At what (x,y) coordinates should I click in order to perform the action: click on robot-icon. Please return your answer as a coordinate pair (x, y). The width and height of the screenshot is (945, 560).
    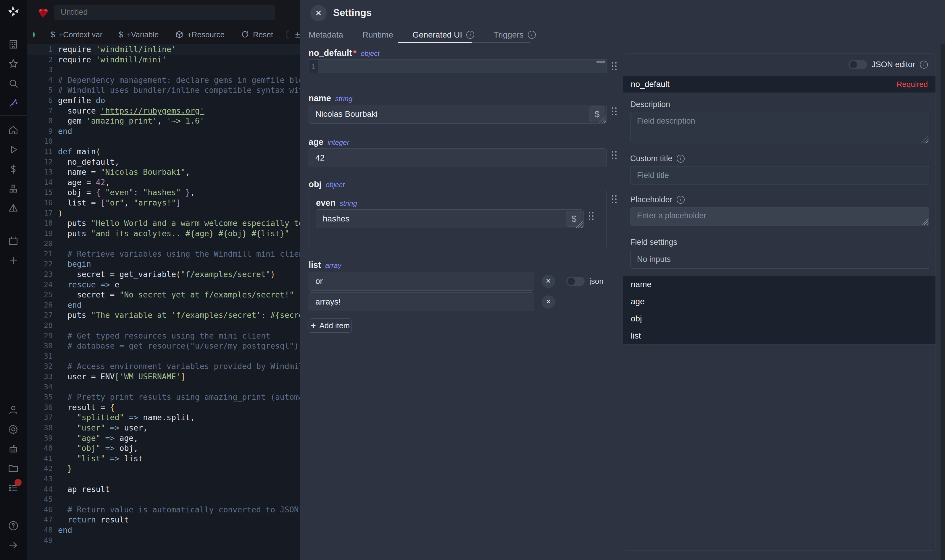
    Looking at the image, I should click on (14, 449).